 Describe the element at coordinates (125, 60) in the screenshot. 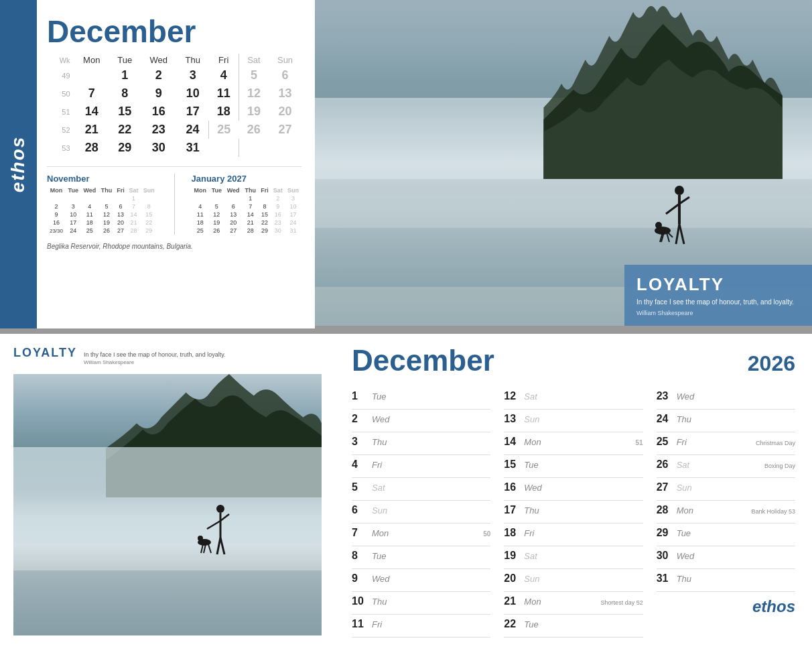

I see `tue-header: Tue` at that location.